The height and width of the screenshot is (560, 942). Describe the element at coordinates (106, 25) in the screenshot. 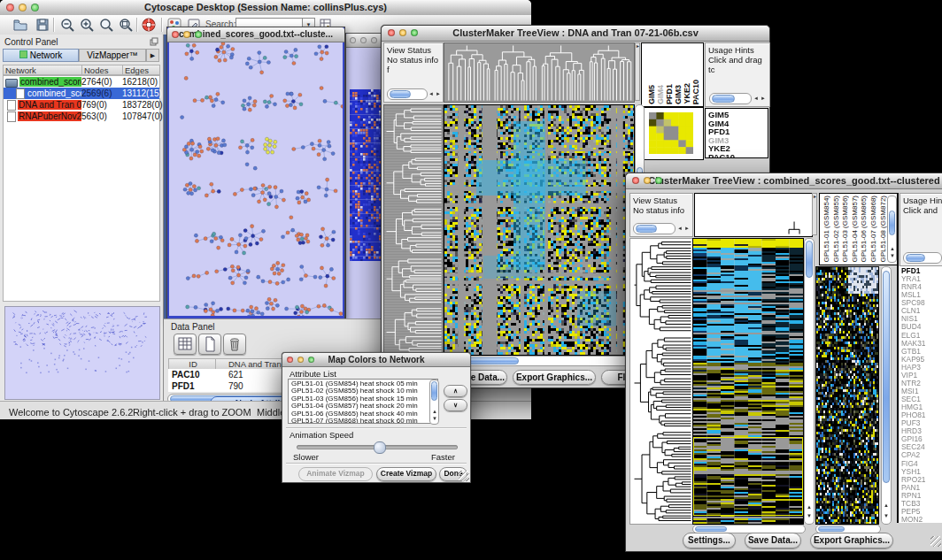

I see `zoom-selected-icon` at that location.